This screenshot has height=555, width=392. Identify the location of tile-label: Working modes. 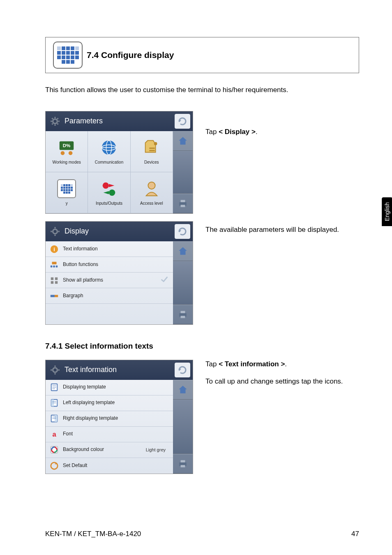
(67, 162).